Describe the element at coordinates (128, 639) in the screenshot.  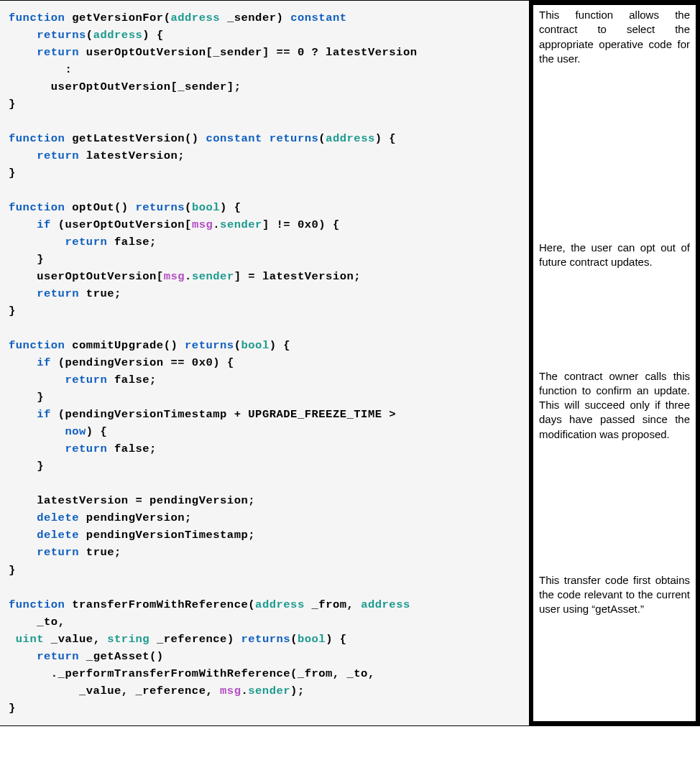
I see `type-string: string` at that location.